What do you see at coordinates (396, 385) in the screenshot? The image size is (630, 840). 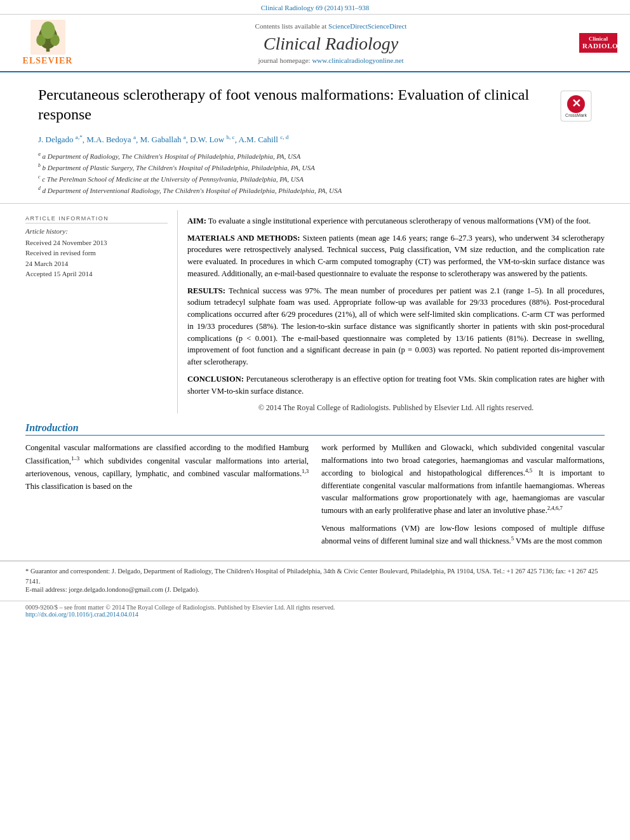 I see `conclusion-text: Percutaneous sclerotherapy is an effecti…` at bounding box center [396, 385].